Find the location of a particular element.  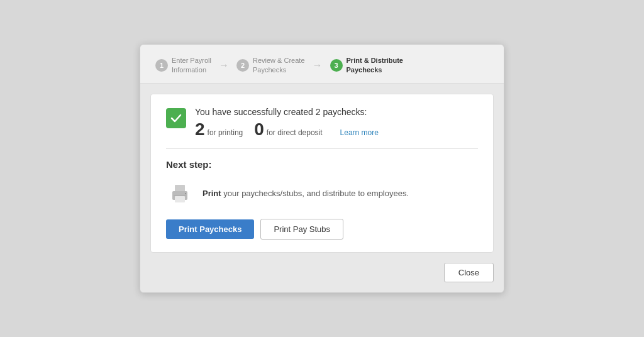

print-pay-stubs-button: Print Pay Stubs is located at coordinates (302, 229).